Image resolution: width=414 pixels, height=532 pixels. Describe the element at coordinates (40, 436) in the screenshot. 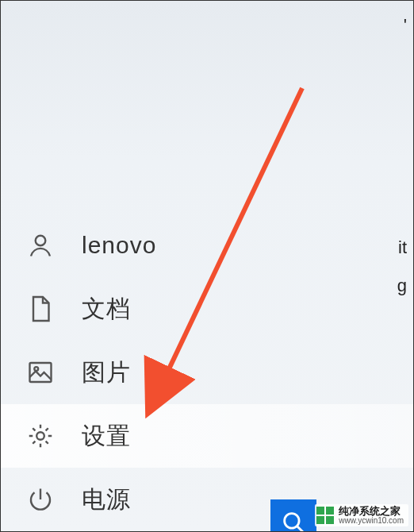

I see `gear-icon` at that location.